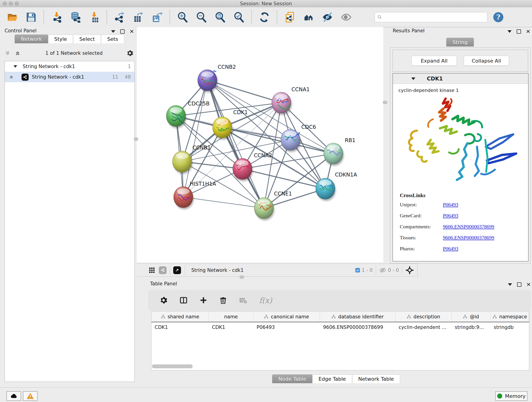 The width and height of the screenshot is (532, 402). What do you see at coordinates (334, 154) in the screenshot?
I see `network-node-RB1` at bounding box center [334, 154].